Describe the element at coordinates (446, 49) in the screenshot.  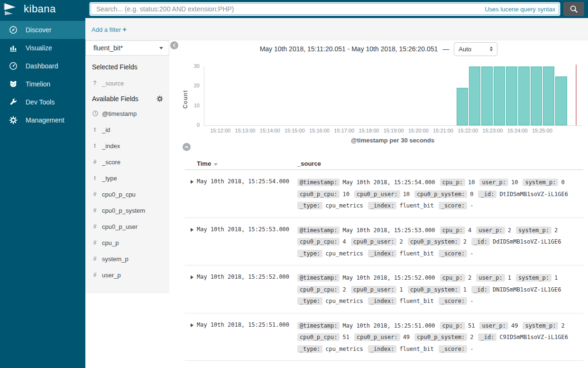
I see `time-range-dash: —` at that location.